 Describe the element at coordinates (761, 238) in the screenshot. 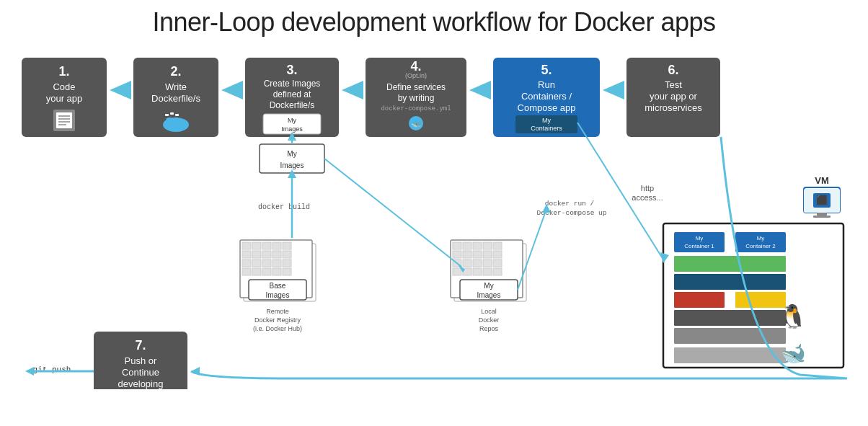

I see `container2-text1: My` at that location.